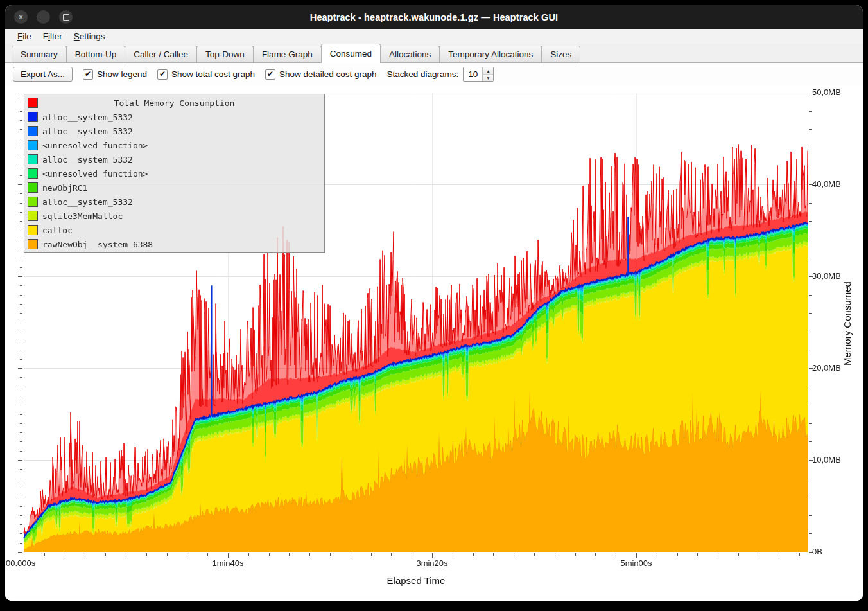 The width and height of the screenshot is (868, 611). Describe the element at coordinates (96, 54) in the screenshot. I see `tab-bottom-up: Bottom-Up` at that location.